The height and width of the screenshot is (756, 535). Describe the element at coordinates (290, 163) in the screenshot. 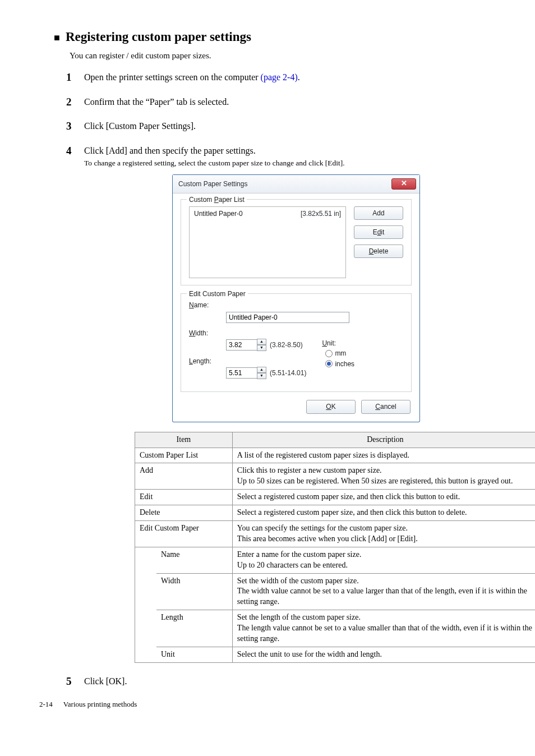

I see `step-4-sub: To change a registered setting, select t…` at that location.